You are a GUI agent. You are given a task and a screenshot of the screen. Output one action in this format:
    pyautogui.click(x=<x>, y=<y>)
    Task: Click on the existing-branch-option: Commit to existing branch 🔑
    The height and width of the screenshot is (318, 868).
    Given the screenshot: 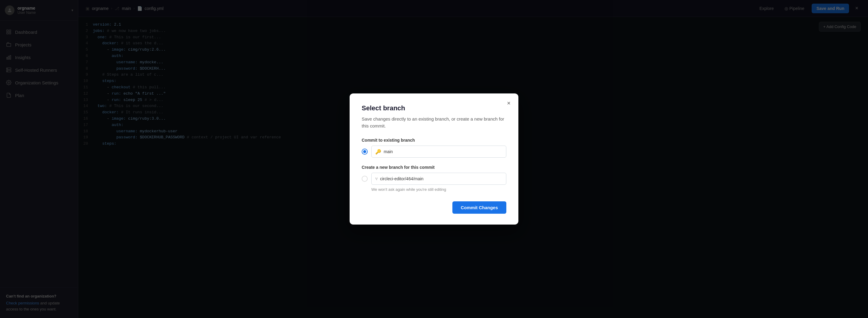 What is the action you would take?
    pyautogui.click(x=434, y=148)
    